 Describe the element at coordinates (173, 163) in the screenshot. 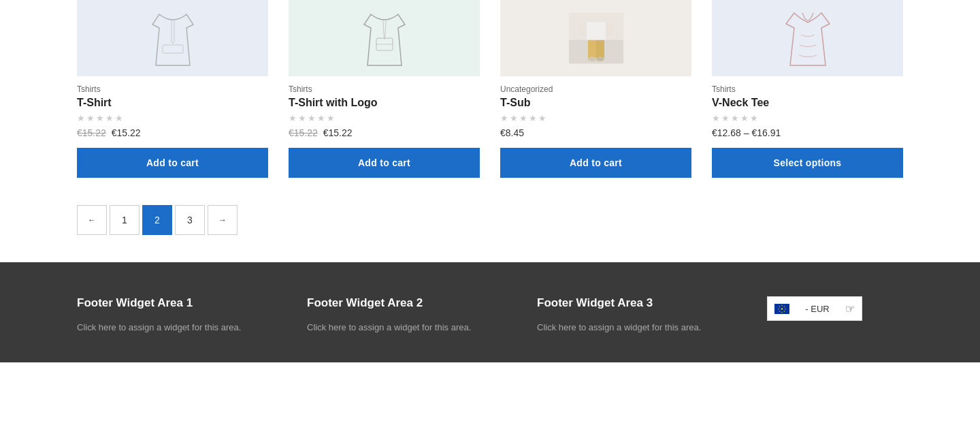

I see `add-to-cart-button-1: Add to cart` at that location.